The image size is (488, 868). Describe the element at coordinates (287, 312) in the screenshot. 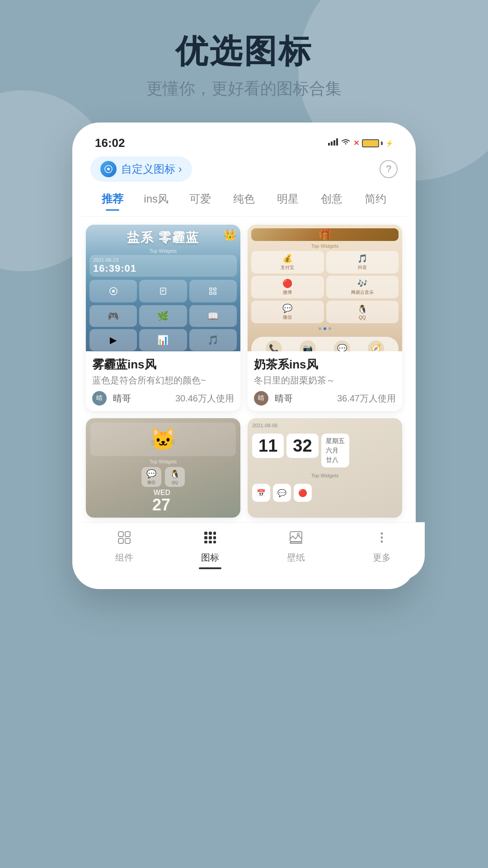

I see `cream-wechat: 💬 微信` at that location.